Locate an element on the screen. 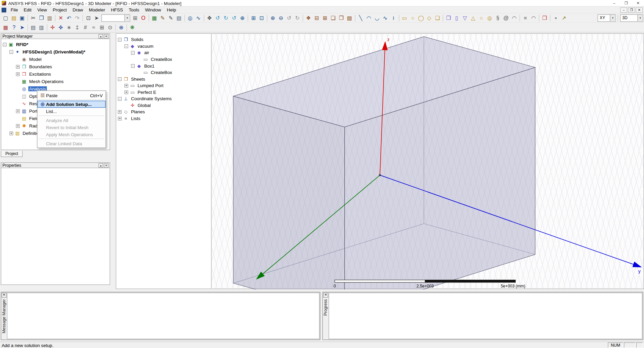 The image size is (644, 348). draw-polyline-icon: ≀ is located at coordinates (393, 18).